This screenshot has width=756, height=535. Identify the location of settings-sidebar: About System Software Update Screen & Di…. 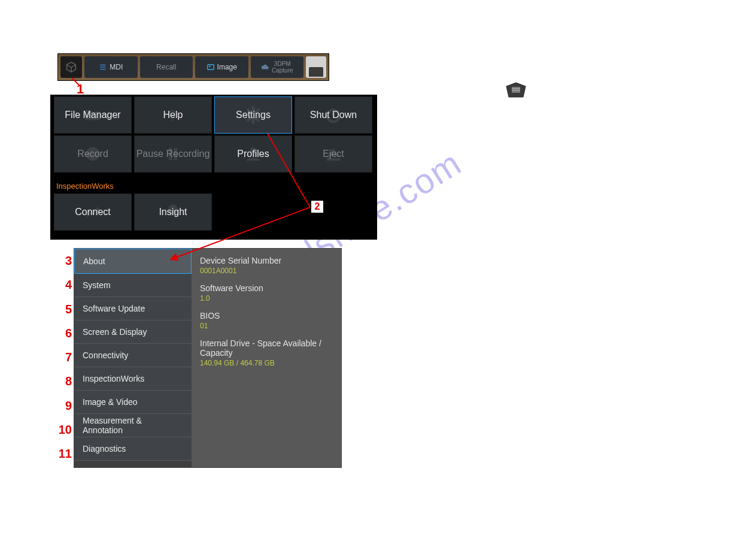
(133, 358).